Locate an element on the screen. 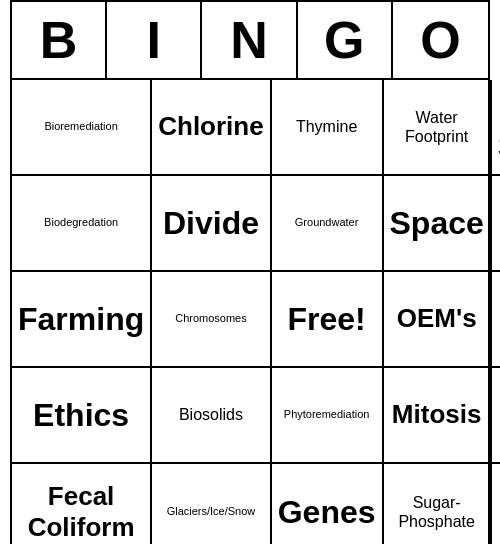 This screenshot has width=500, height=544. bingo-cell-6: Divide is located at coordinates (212, 224).